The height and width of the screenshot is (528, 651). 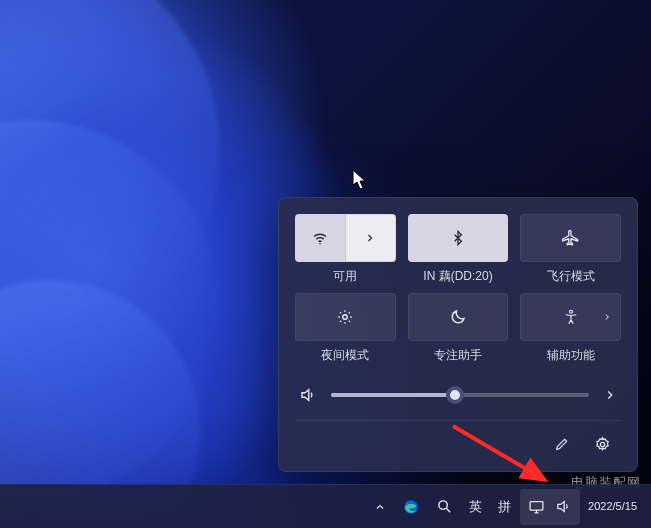 I want to click on volume-expand, so click(x=610, y=395).